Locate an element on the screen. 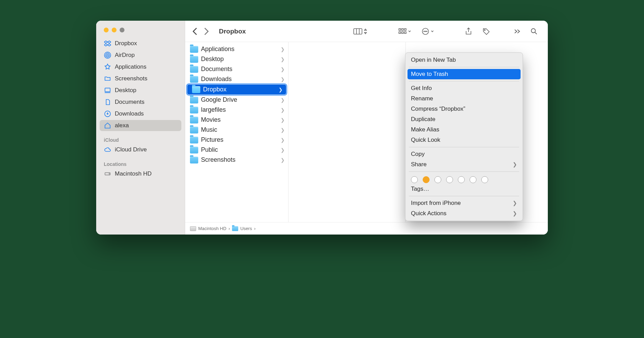  sidebar-item-airdrop: AirDrop is located at coordinates (141, 55).